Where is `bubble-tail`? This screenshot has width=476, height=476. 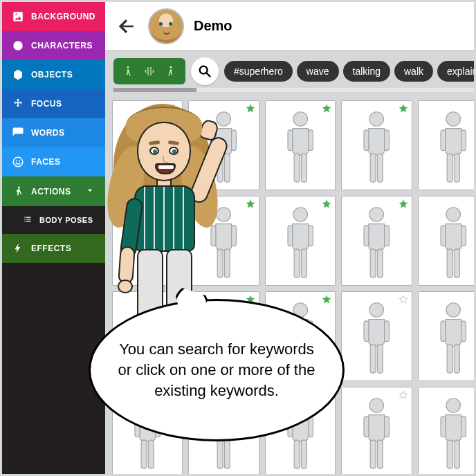 bubble-tail is located at coordinates (189, 298).